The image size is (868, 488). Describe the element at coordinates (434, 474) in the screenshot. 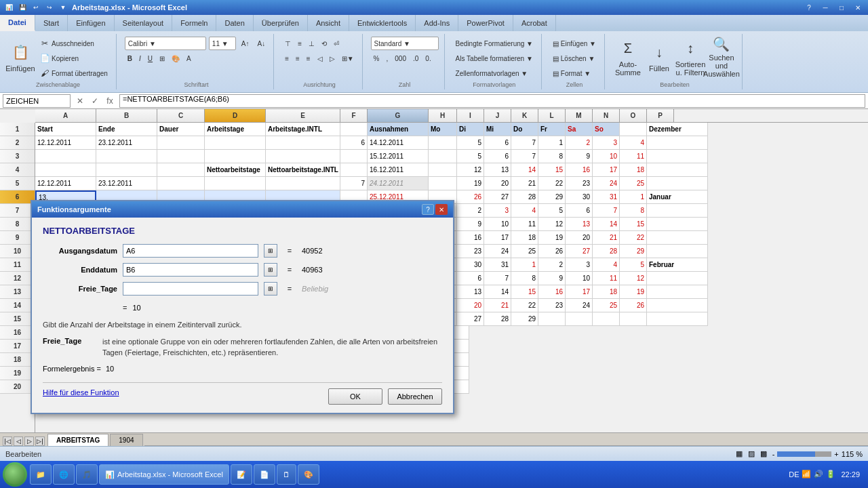

I see `taskbar: 📁 🌐 🎵 📊 Arbeitstag.xlsx - Microsoft Exce…` at that location.